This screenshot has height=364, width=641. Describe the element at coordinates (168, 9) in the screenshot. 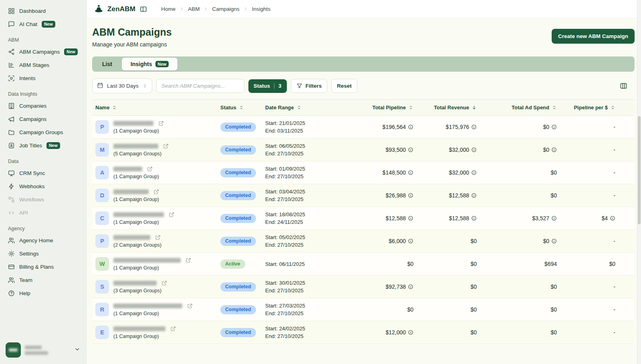

I see `breadcrumb-item-home: Home` at that location.